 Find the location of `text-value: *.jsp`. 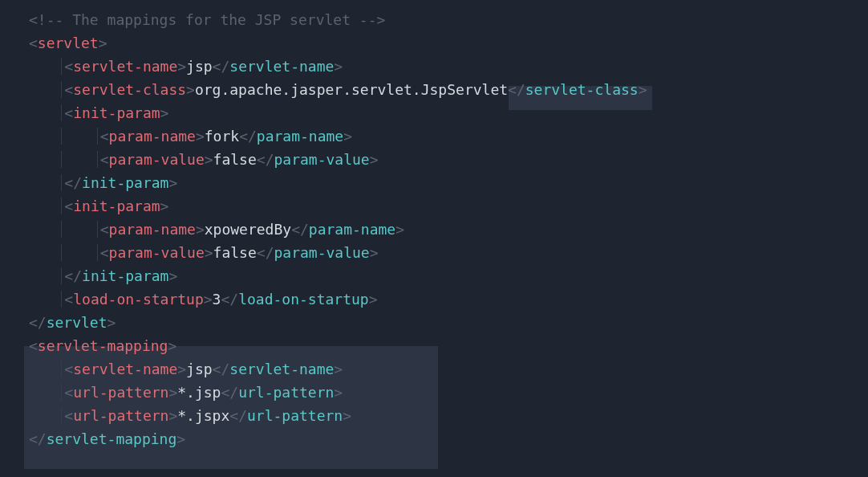

text-value: *.jsp is located at coordinates (199, 392).